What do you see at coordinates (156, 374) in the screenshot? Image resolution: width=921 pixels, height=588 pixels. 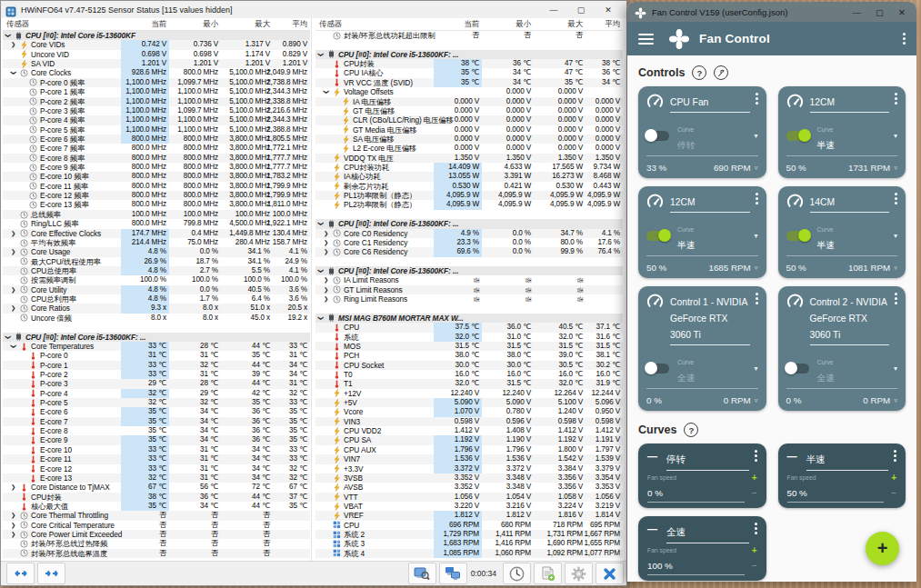 I see `sensor-row: P-core 233 ℃31 ℃39 ℃34 ℃` at bounding box center [156, 374].